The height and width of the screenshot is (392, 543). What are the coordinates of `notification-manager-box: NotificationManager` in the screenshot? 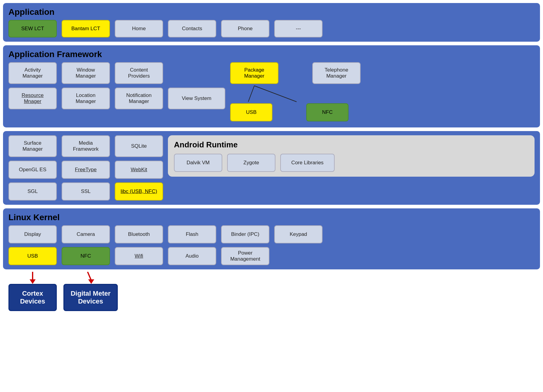 It's located at (139, 98).